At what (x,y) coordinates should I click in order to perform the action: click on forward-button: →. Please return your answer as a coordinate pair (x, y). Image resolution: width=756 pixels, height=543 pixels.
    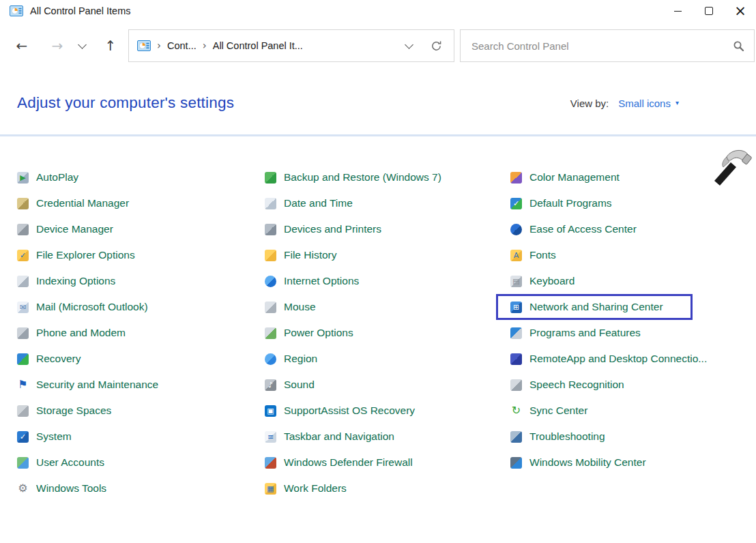
    Looking at the image, I should click on (57, 46).